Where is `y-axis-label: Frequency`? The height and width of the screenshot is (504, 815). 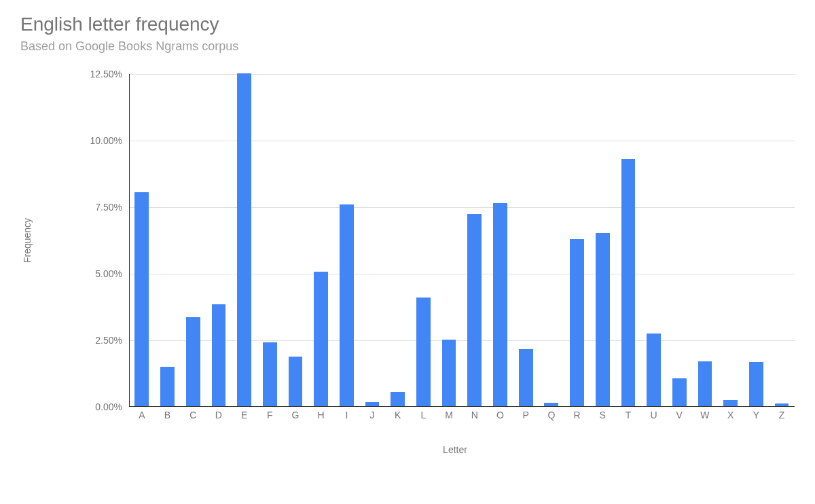 y-axis-label: Frequency is located at coordinates (27, 240).